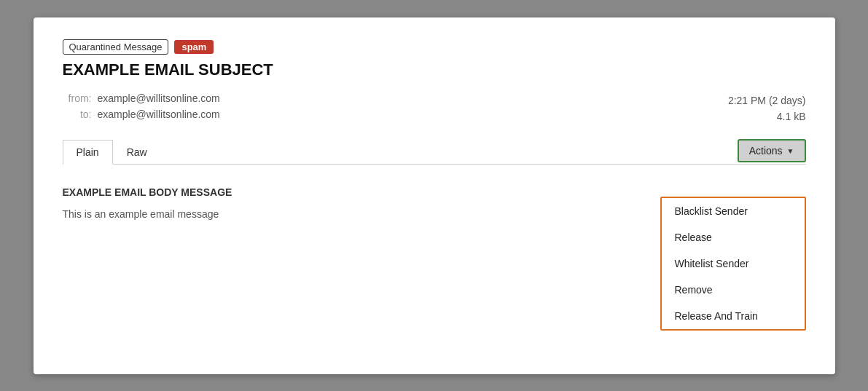 This screenshot has height=391, width=868. Describe the element at coordinates (767, 109) in the screenshot. I see `meta-right: 2:21 PM (2 days) 4.1 kB` at that location.